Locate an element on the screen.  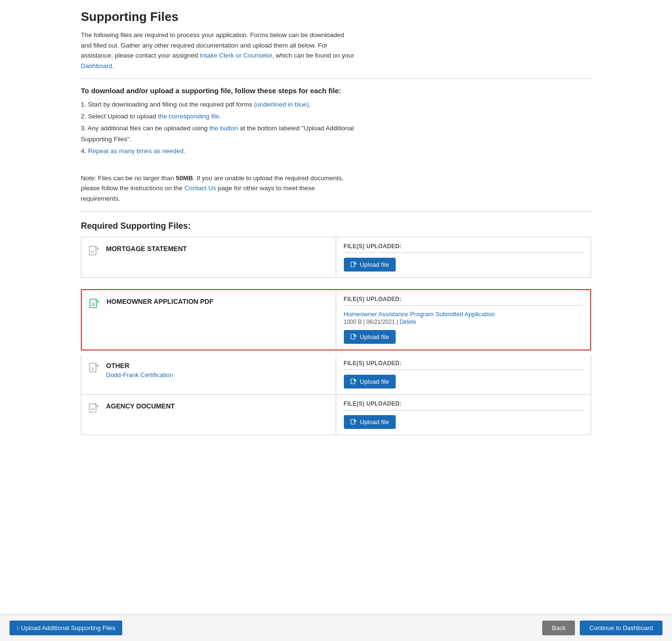
upload-btn-homeowner: Upload file is located at coordinates (370, 337).